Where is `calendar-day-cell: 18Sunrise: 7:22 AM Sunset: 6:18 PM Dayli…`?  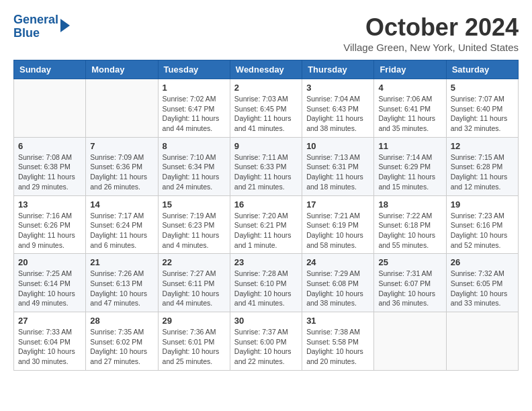 calendar-day-cell: 18Sunrise: 7:22 AM Sunset: 6:18 PM Dayli… is located at coordinates (410, 224).